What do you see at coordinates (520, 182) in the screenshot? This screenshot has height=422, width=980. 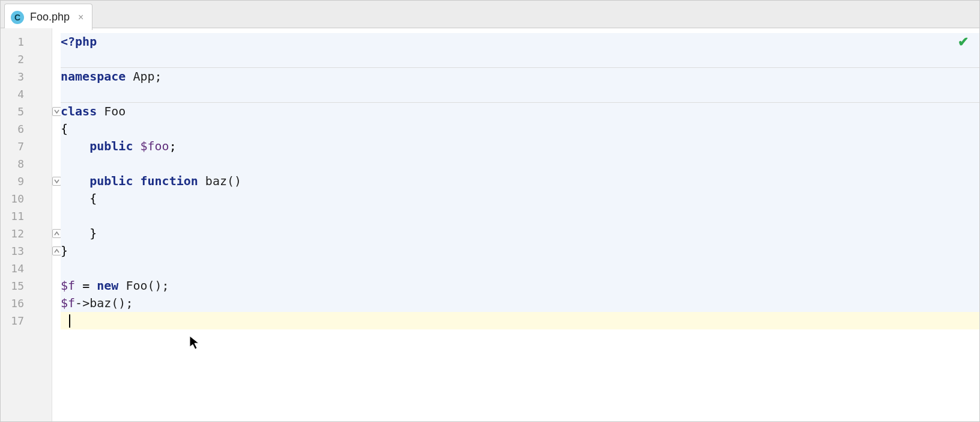 I see `code-line: public function baz()` at bounding box center [520, 182].